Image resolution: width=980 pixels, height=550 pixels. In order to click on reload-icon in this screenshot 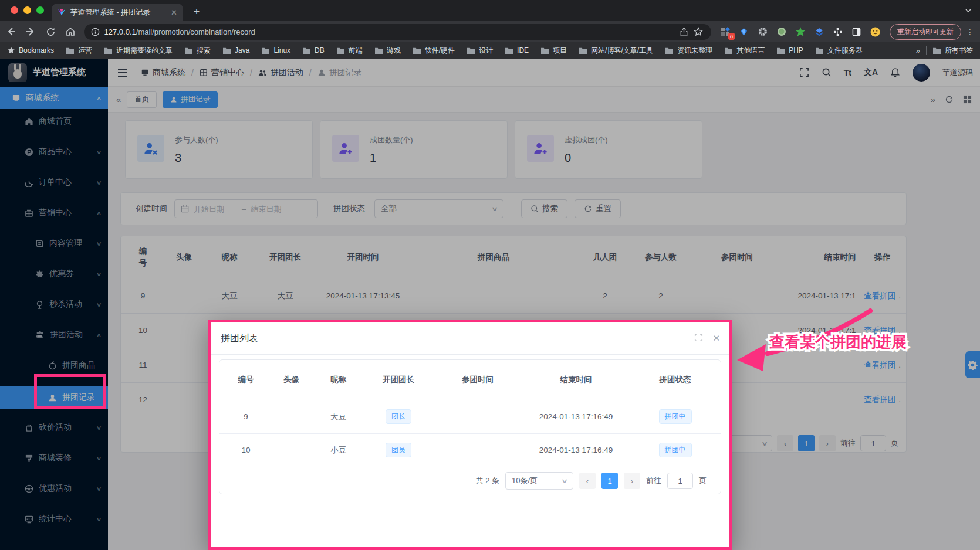, I will do `click(50, 32)`.